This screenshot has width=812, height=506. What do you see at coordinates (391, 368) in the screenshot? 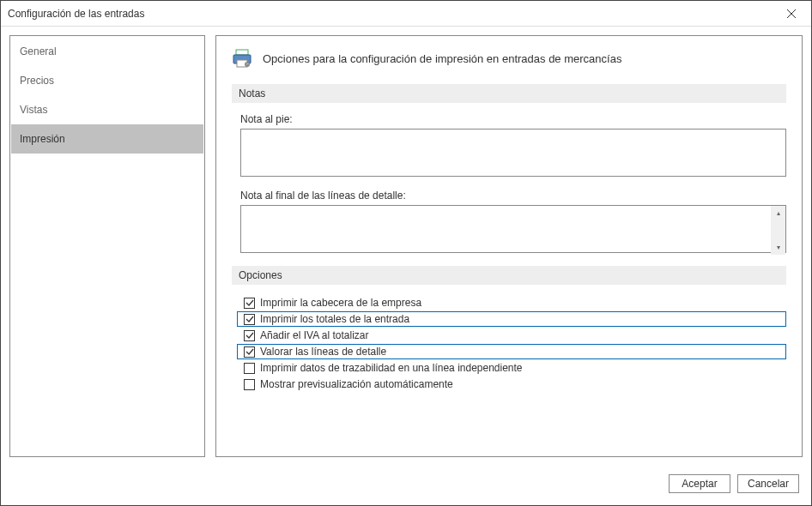
I see `option-label: Imprimir datos de trazabilidad en una lí…` at bounding box center [391, 368].